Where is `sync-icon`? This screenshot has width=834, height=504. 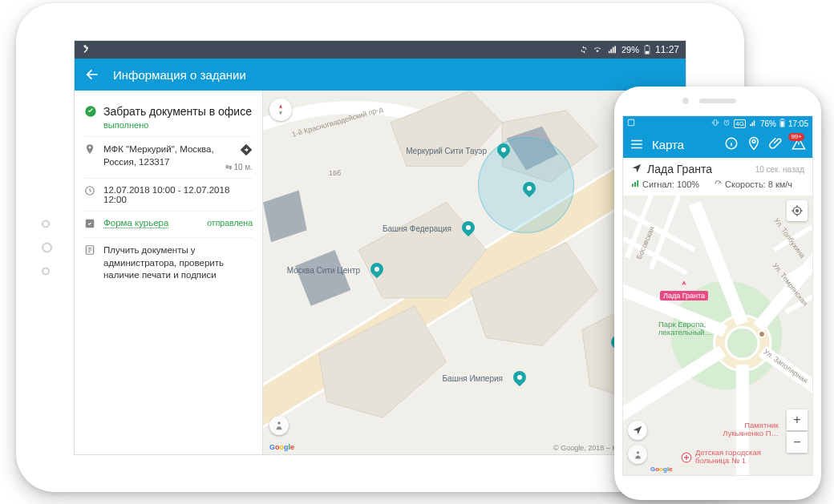
sync-icon is located at coordinates (584, 50).